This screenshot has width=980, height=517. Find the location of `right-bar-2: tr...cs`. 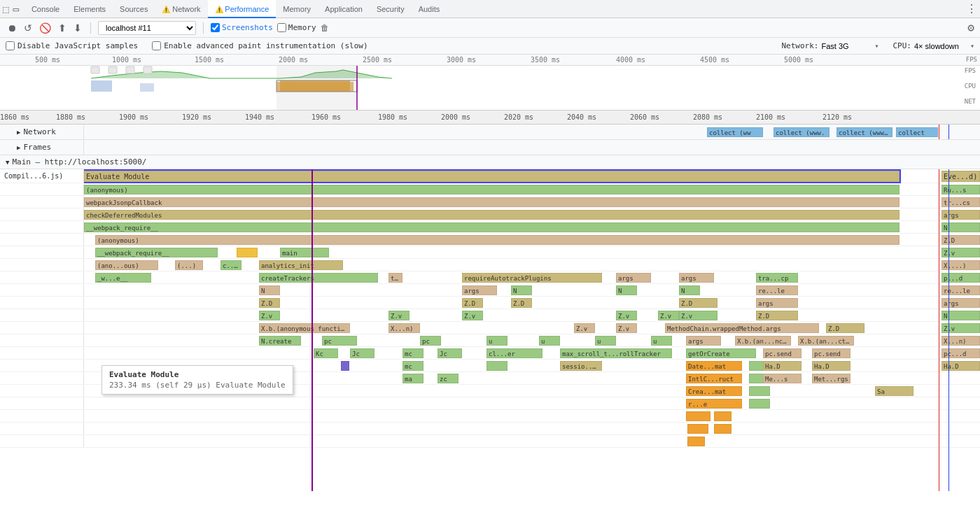

right-bar-2: tr...cs is located at coordinates (960, 202).